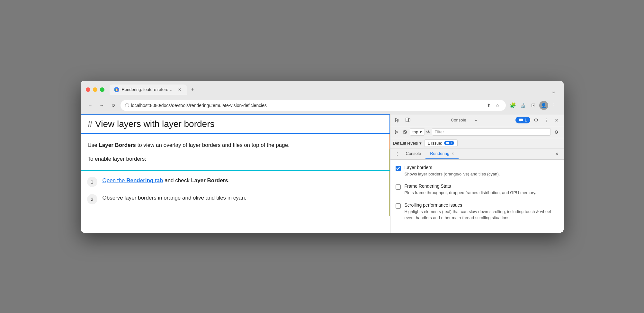  Describe the element at coordinates (491, 132) in the screenshot. I see `filter-input: Filter` at that location.